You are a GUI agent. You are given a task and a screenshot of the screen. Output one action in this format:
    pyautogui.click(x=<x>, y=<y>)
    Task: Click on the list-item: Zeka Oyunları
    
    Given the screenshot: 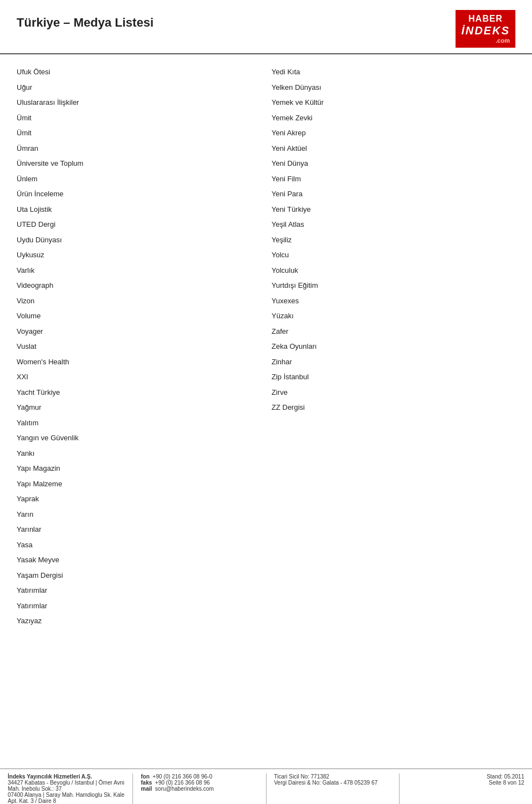 What is the action you would take?
    pyautogui.click(x=393, y=347)
    